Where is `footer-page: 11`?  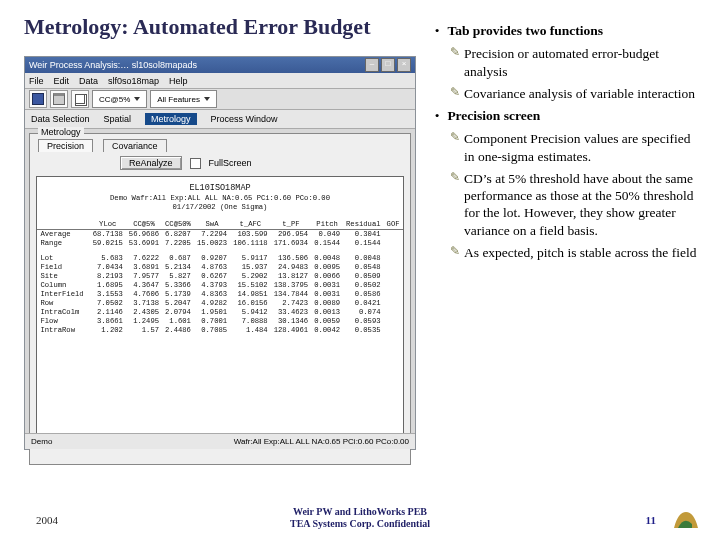 footer-page: 11 is located at coordinates (651, 520).